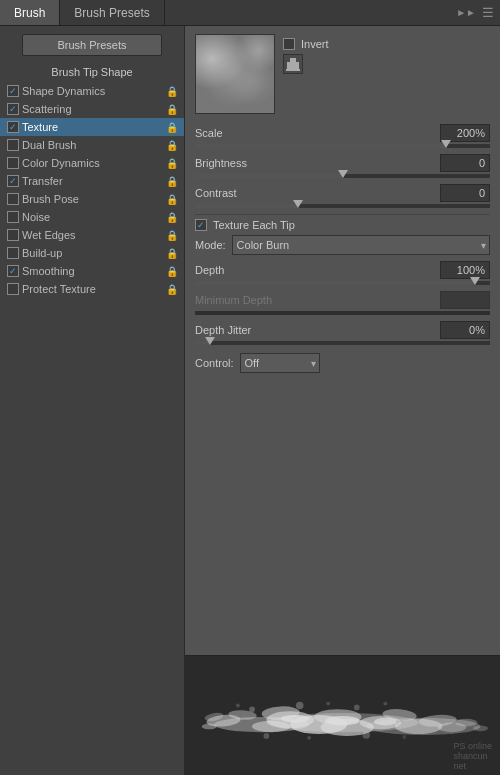 Image resolution: width=500 pixels, height=775 pixels. I want to click on build-up-label: Build-up, so click(93, 253).